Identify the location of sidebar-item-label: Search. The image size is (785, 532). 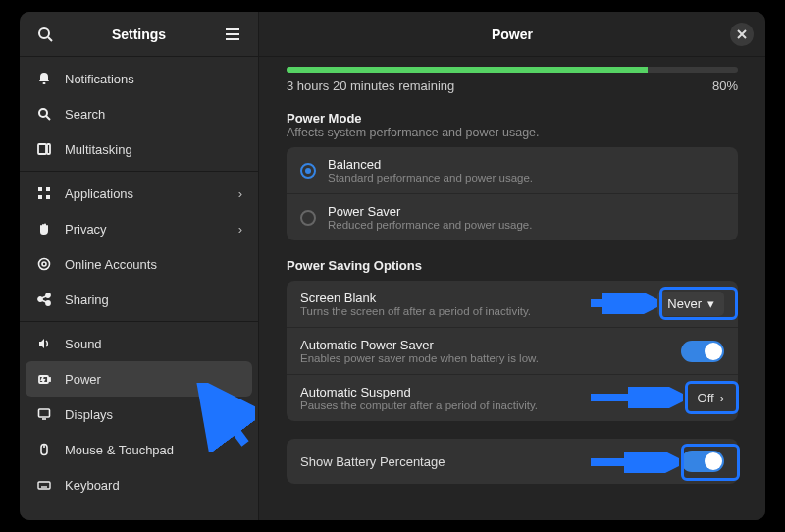
(84, 114).